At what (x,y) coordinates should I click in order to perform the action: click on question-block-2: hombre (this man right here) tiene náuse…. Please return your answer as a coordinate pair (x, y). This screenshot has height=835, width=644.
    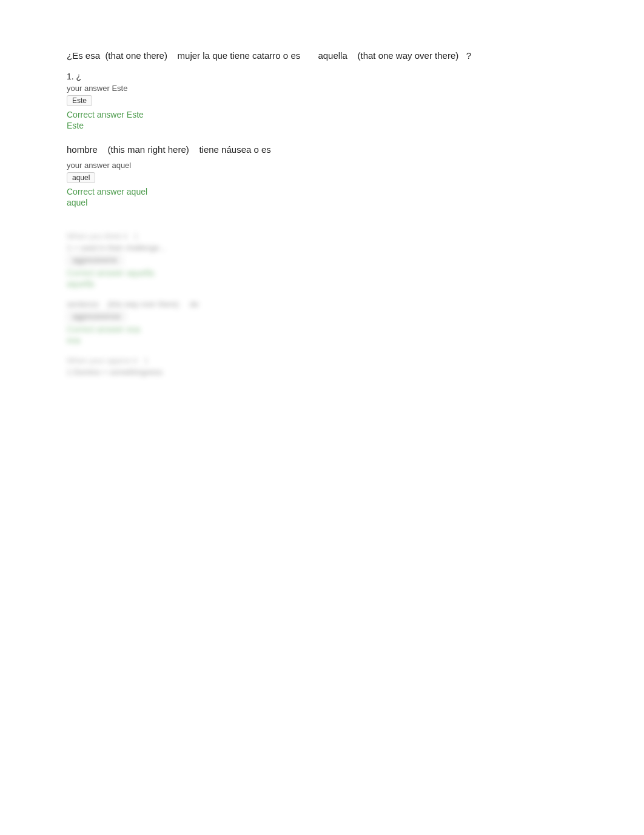
    Looking at the image, I should click on (322, 175).